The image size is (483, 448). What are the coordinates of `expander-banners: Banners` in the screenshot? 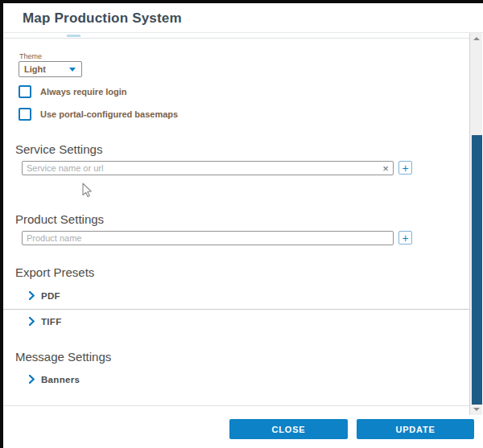 It's located at (55, 380).